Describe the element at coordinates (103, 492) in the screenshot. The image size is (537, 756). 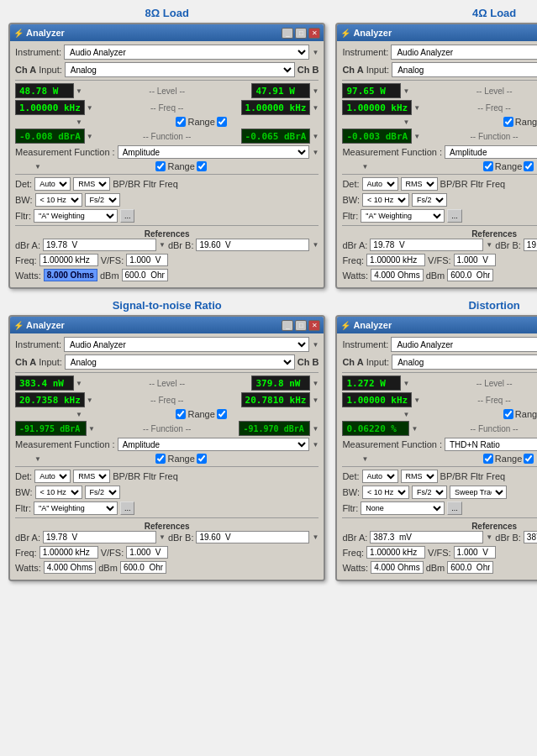
I see `fs2-select-bl: Fs/2` at that location.